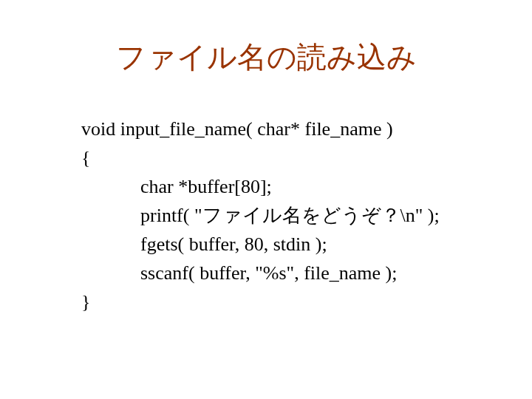 This screenshot has width=532, height=399. Describe the element at coordinates (284, 186) in the screenshot. I see `code-line-buffer-decl: char *buffer[80];` at that location.